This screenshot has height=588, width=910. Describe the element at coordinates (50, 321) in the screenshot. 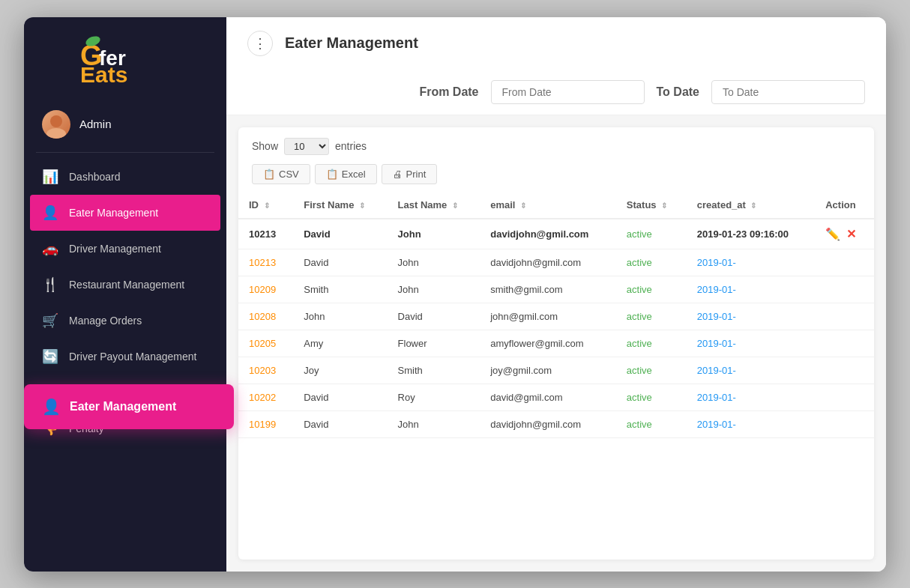

I see `orders-icon: 🛒` at that location.